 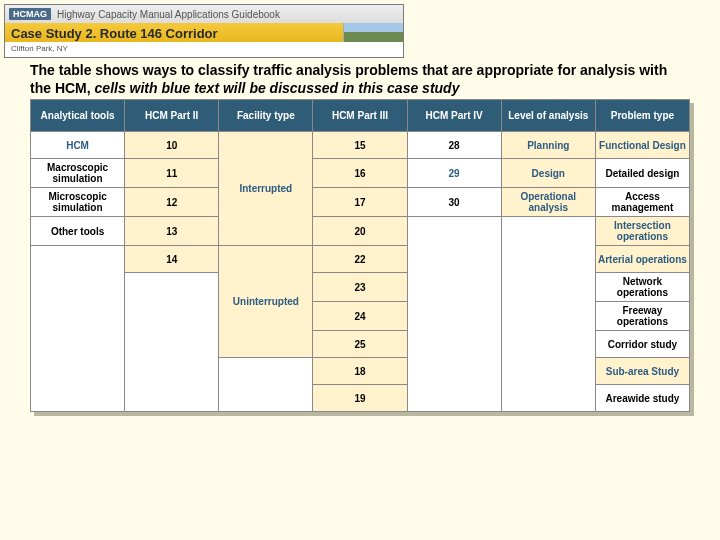 What do you see at coordinates (266, 302) in the screenshot?
I see `cell-uninterrupted: Uninterrupted` at bounding box center [266, 302].